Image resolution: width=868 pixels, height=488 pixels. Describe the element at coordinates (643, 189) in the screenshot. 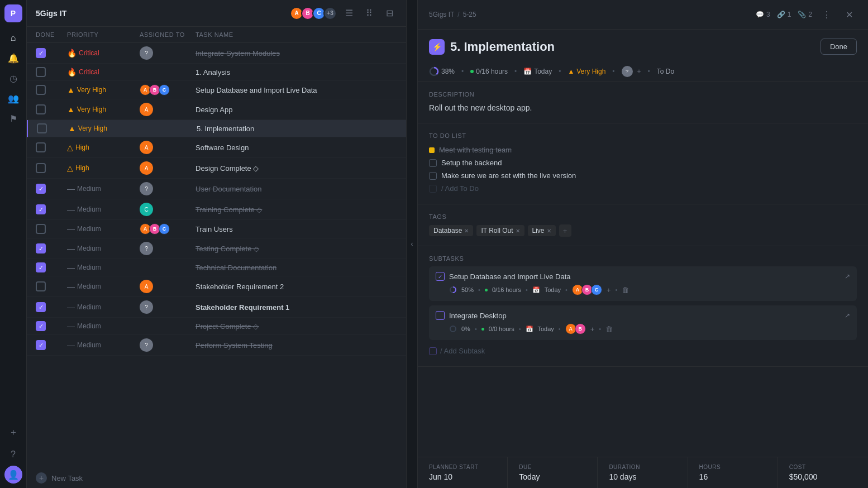

I see `add-todo-row: / Add To Do` at that location.